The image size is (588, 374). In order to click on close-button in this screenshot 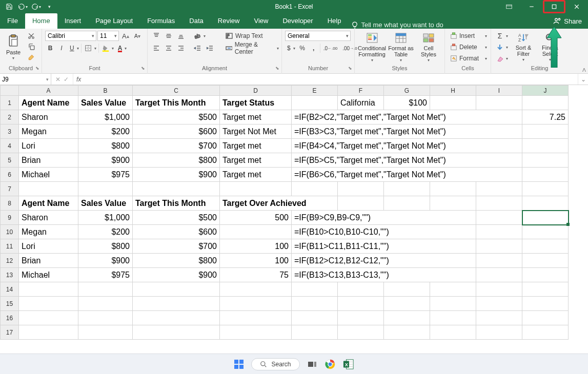, I will do `click(577, 7)`.